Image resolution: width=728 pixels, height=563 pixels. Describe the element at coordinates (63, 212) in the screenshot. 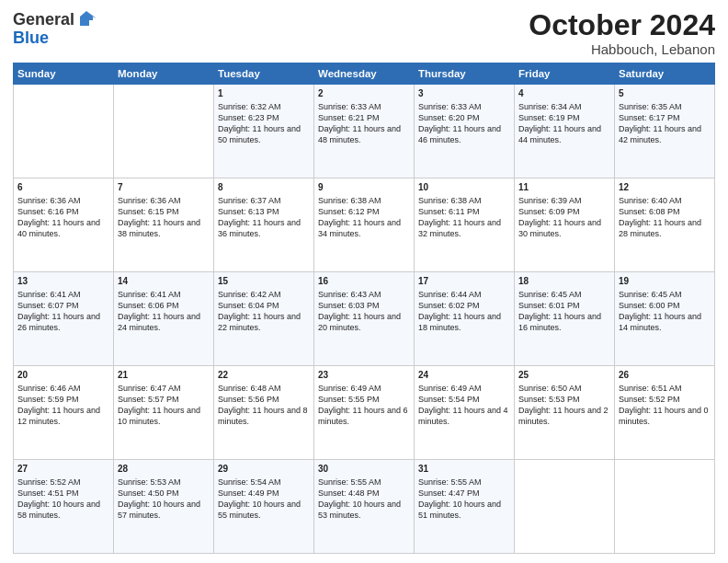

I see `sunset-text: Sunset: 6:16 PM` at that location.